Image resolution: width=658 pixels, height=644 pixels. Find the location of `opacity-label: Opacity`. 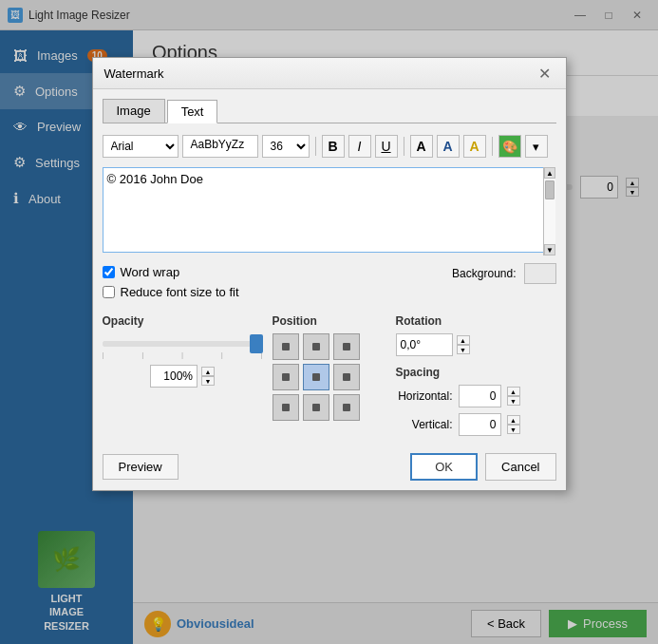

opacity-label: Opacity is located at coordinates (182, 321).